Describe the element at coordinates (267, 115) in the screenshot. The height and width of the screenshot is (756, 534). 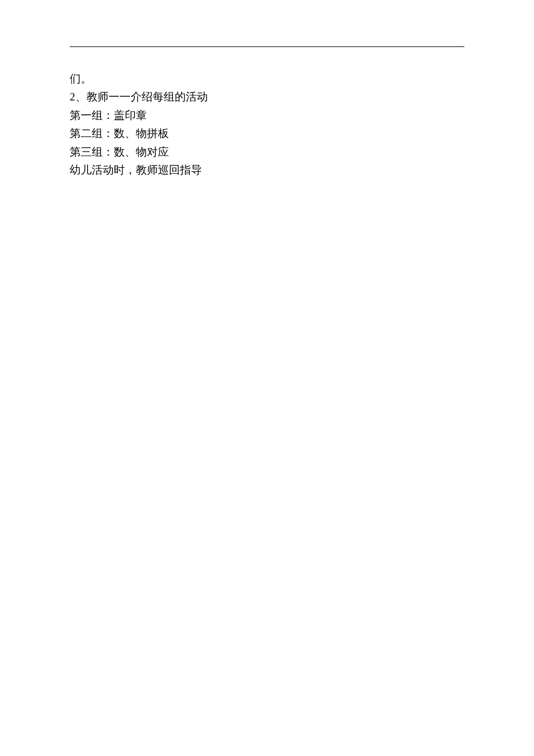
I see `text-line: 第一组：盖印章` at that location.